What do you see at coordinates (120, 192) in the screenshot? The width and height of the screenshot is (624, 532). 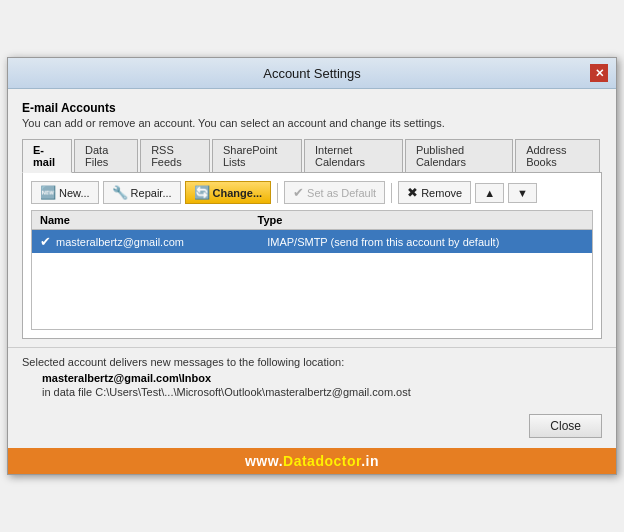 I see `repair-icon: 🔧` at bounding box center [120, 192].